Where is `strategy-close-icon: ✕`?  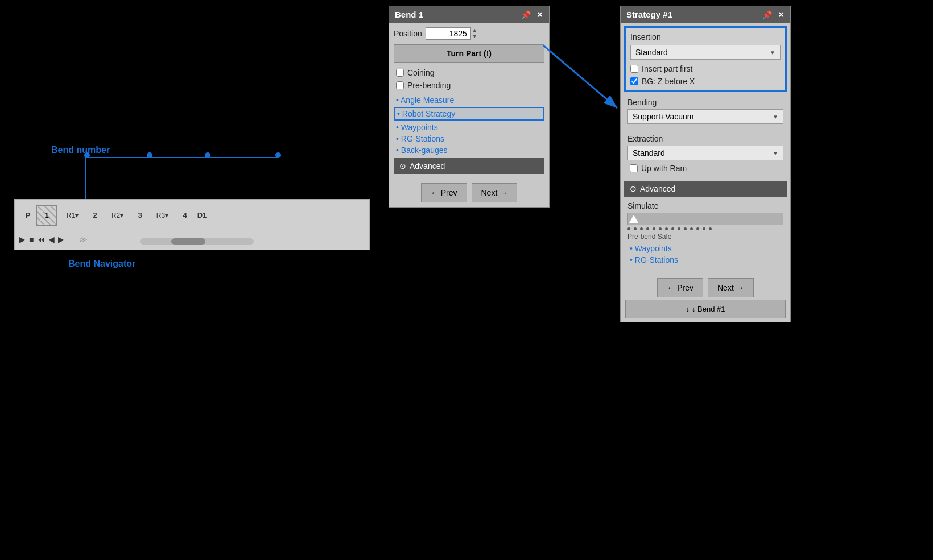
strategy-close-icon: ✕ is located at coordinates (781, 15).